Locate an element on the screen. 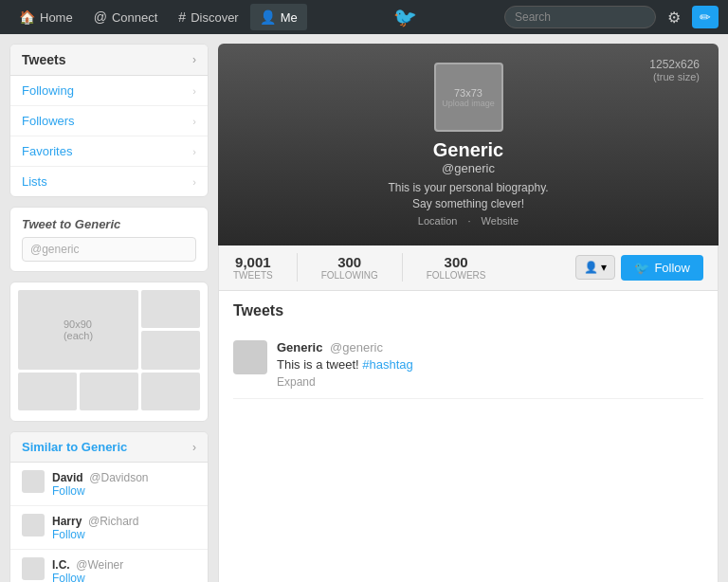 The width and height of the screenshot is (728, 582). tweets-panel-header: Tweets › is located at coordinates (109, 61).